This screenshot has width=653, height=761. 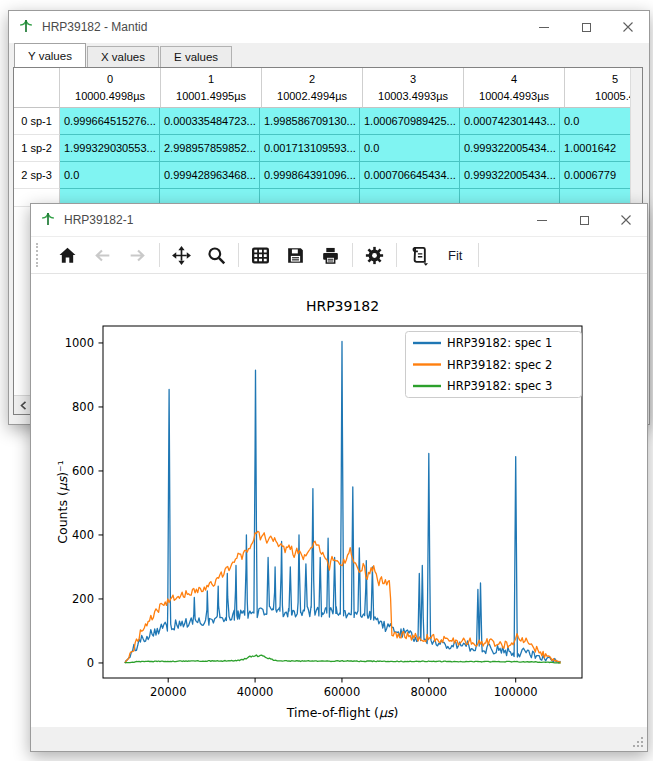 I want to click on plot-toolbar: Fit, so click(x=339, y=255).